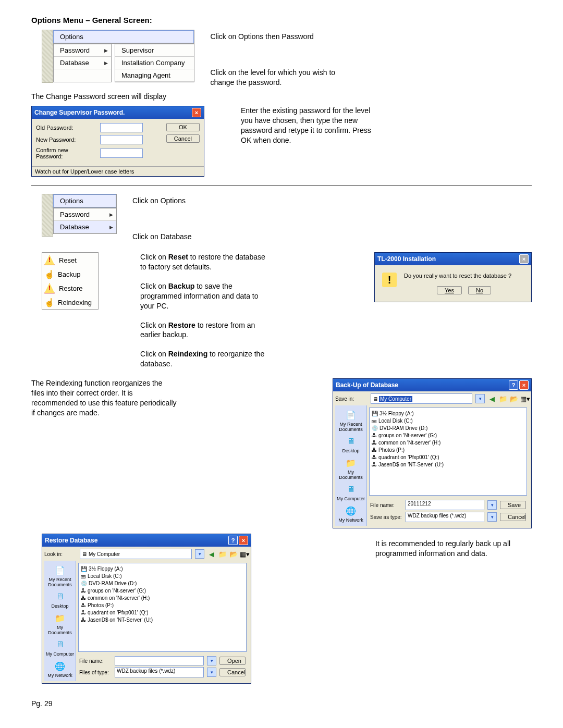 The width and height of the screenshot is (563, 728). I want to click on dialog-title: Change Supervisor Password., so click(79, 113).